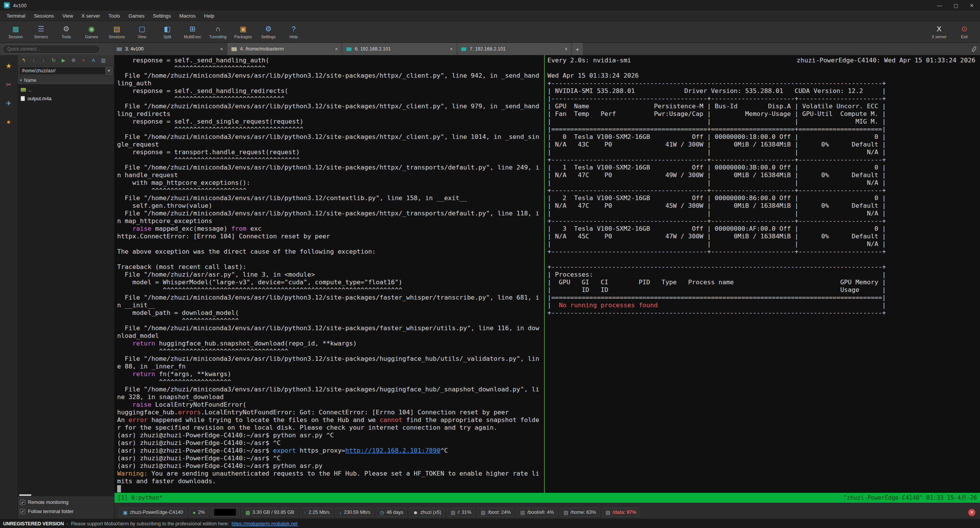 This screenshot has width=980, height=528. Describe the element at coordinates (64, 60) in the screenshot. I see `play-icon: ▶` at that location.